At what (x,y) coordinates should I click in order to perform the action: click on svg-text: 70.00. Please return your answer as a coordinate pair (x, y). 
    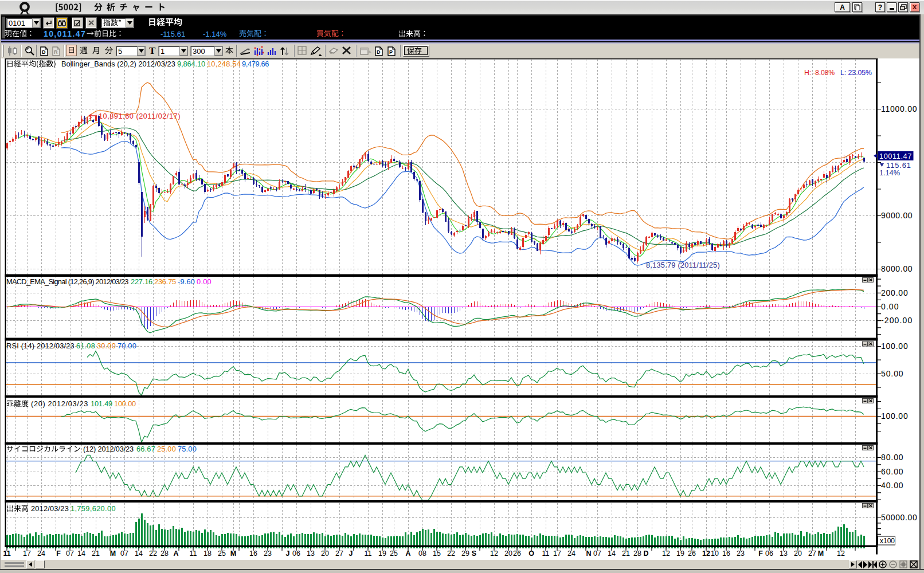
    Looking at the image, I should click on (127, 346).